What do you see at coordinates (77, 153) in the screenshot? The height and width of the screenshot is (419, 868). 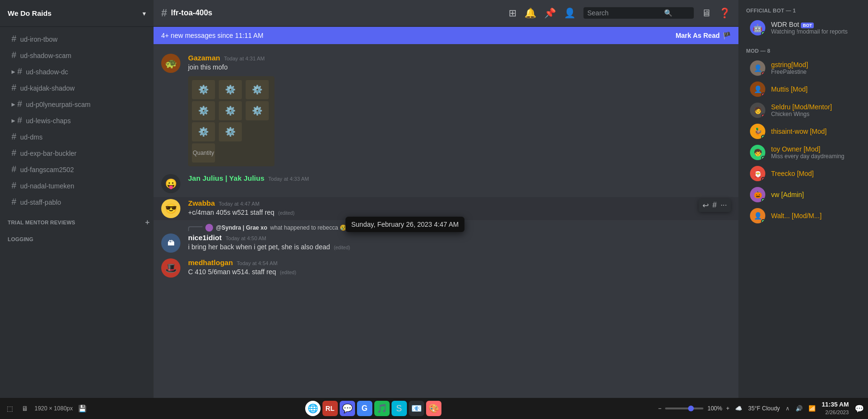 I see `sidebar-item-ud-exp-bar-buckler: # ud-exp-bar-buckler` at bounding box center [77, 153].